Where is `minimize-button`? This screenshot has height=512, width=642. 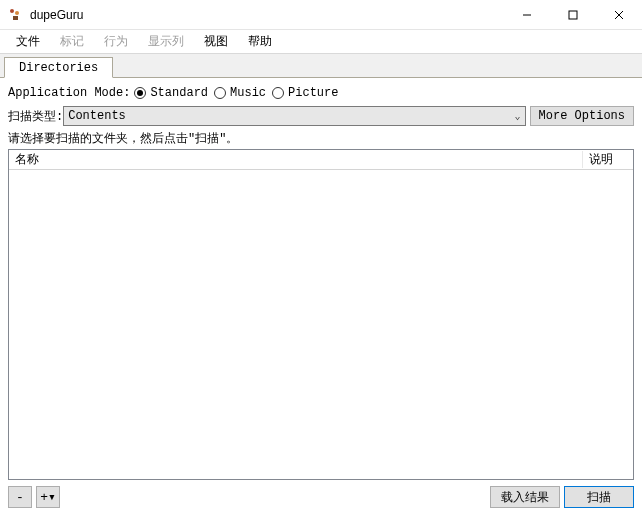 minimize-button is located at coordinates (527, 15).